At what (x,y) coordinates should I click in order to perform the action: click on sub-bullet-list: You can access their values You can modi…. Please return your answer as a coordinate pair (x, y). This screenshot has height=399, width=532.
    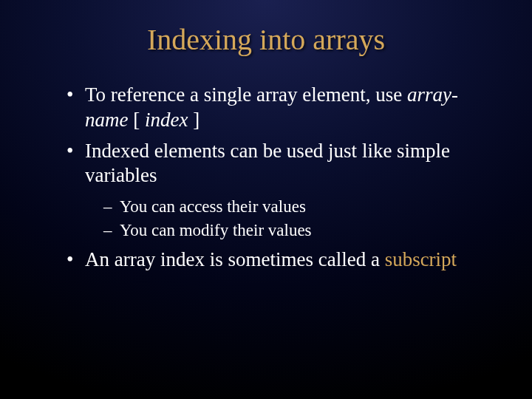
    Looking at the image, I should click on (290, 219).